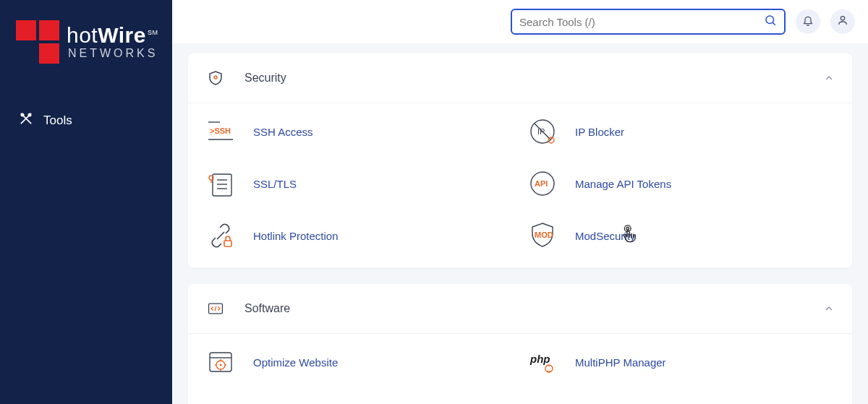  I want to click on tool-multiphp-manager: php MultiPHP Manager, so click(681, 362).